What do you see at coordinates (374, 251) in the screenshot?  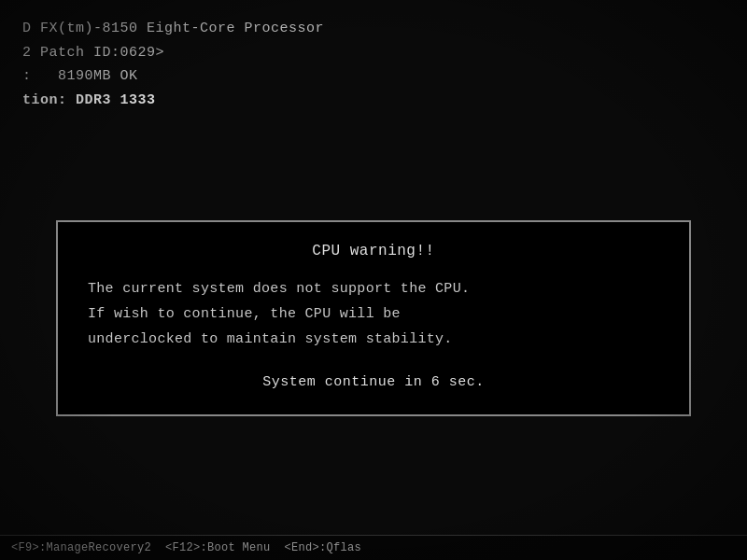 I see `warning-title: CPU warning!!` at bounding box center [374, 251].